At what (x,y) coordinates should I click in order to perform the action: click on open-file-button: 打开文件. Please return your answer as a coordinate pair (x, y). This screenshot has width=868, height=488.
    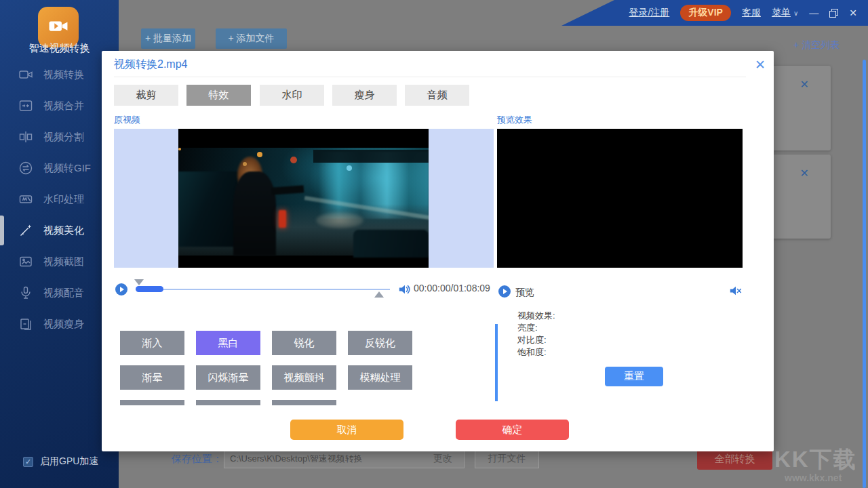
    Looking at the image, I should click on (507, 458).